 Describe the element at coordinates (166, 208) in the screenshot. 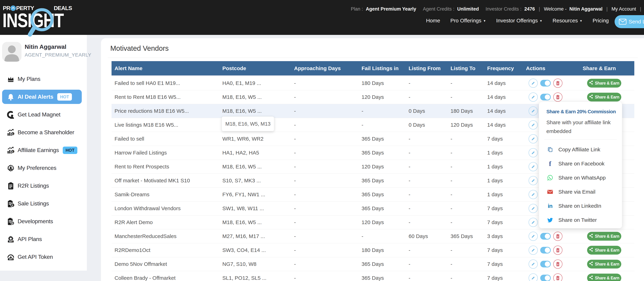

I see `alert-name-cell: London Withdrawal Vendors` at that location.